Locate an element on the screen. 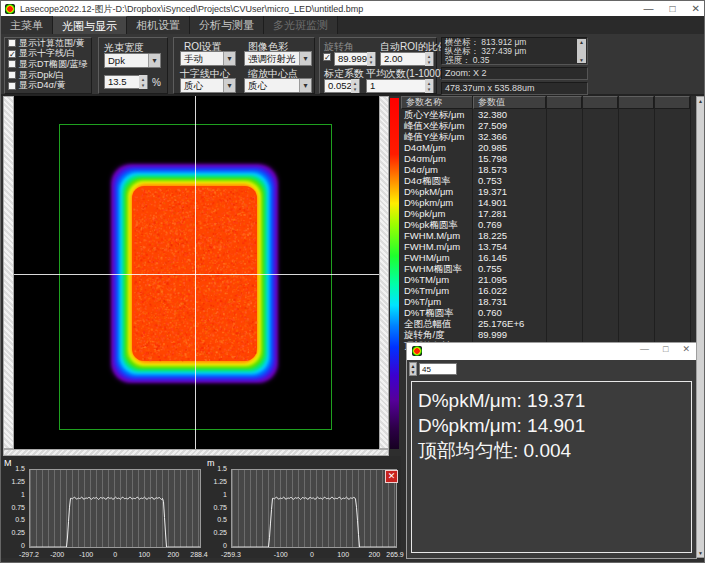  table-row: D%pk椭圆率0.769 is located at coordinates (548, 224).